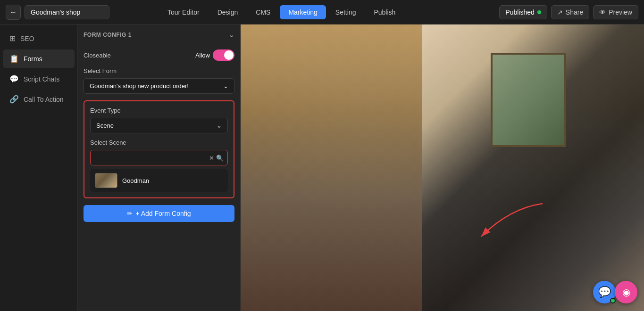 This screenshot has width=644, height=311. Describe the element at coordinates (136, 181) in the screenshot. I see `scene-name: Goodman` at that location.